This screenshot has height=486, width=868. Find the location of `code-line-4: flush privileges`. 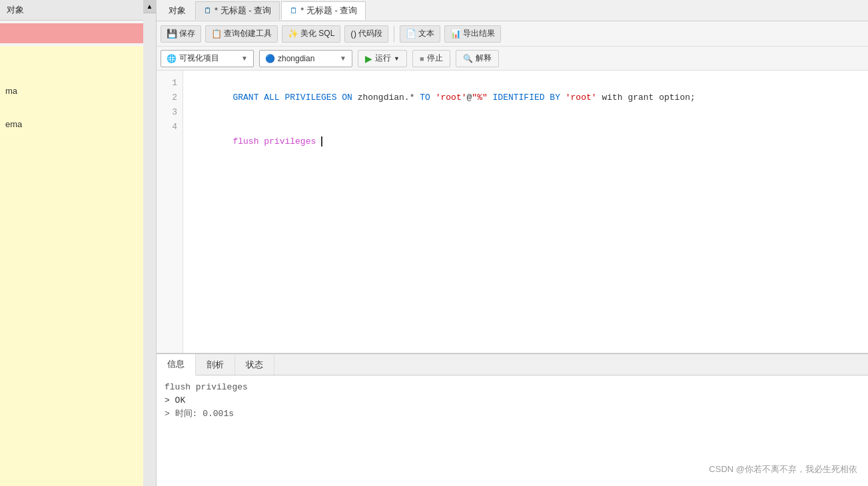

code-line-4: flush privileges is located at coordinates (526, 127).